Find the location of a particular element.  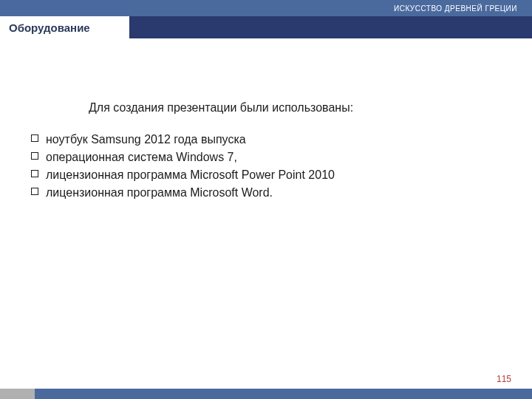

list-item: ноутбук Samsung 2012 года выпуска is located at coordinates (270, 140).